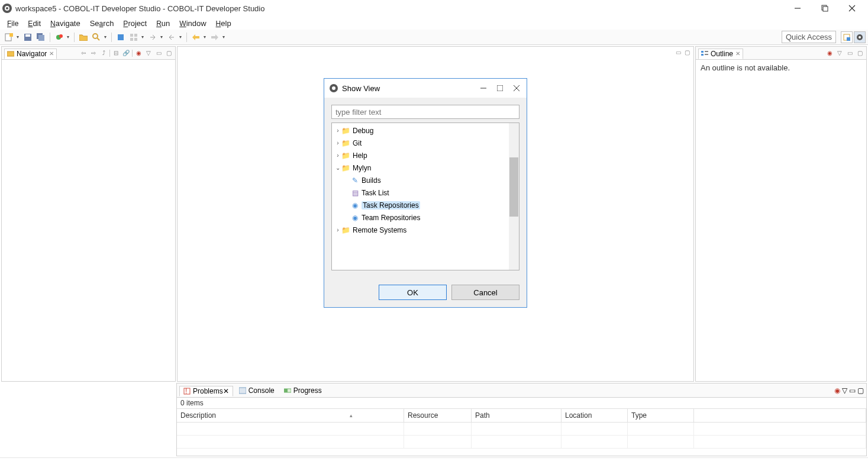 The image size is (868, 461). Describe the element at coordinates (514, 187) in the screenshot. I see `scrollbar-thumb` at that location.